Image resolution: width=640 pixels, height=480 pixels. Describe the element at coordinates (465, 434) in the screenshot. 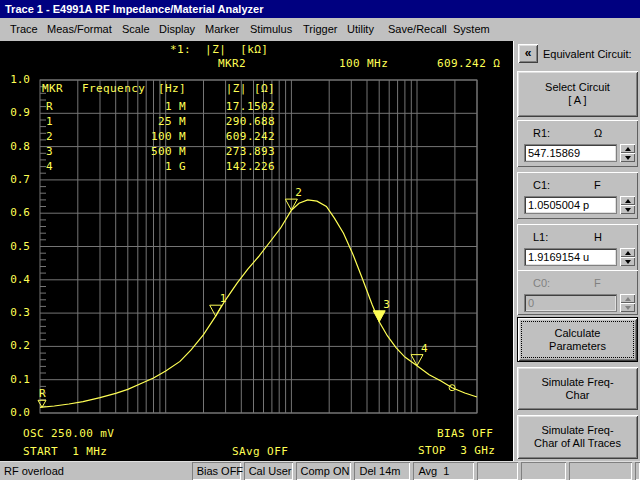

I see `bias-status-label: BIAS OFF` at that location.